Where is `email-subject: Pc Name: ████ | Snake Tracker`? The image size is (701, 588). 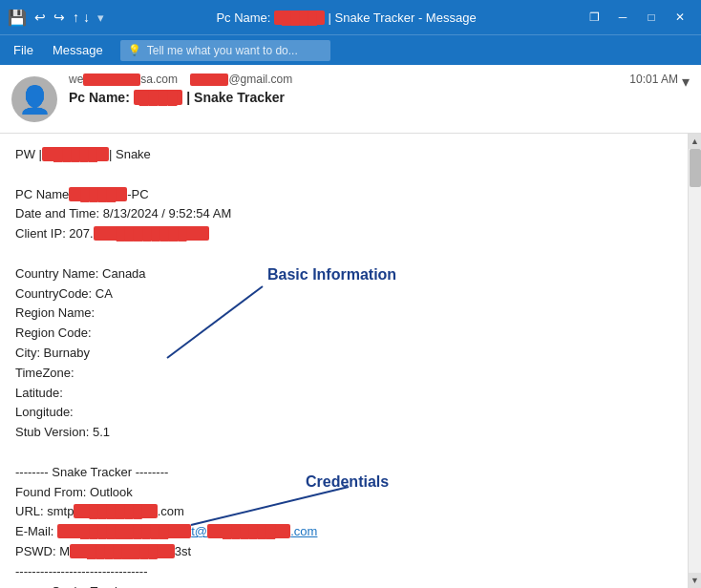
email-subject: Pc Name: ████ | Snake Tracker is located at coordinates (346, 97).